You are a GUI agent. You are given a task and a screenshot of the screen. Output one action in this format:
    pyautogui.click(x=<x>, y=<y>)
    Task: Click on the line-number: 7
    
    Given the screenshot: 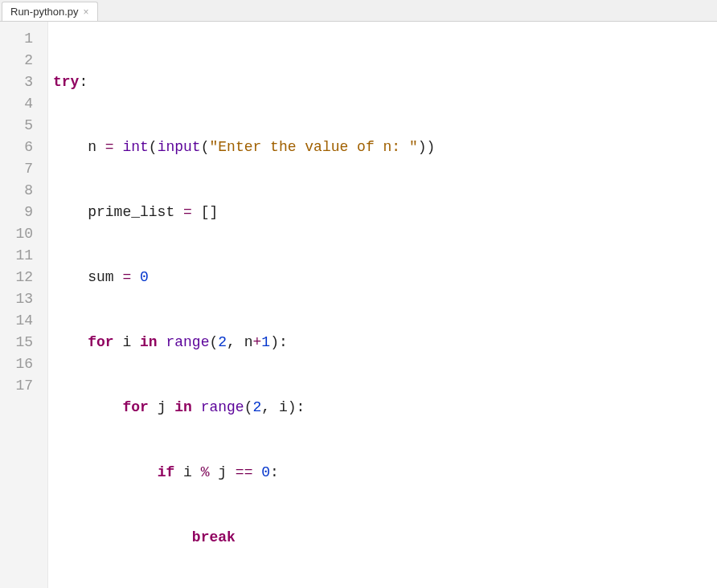 What is the action you would take?
    pyautogui.click(x=21, y=169)
    